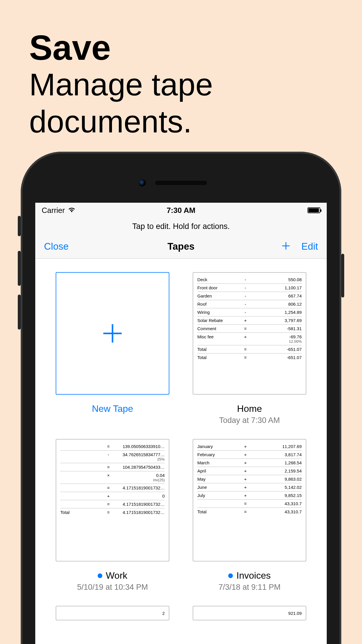 This screenshot has width=362, height=644. I want to click on tape-row: April+2,159.54, so click(249, 471).